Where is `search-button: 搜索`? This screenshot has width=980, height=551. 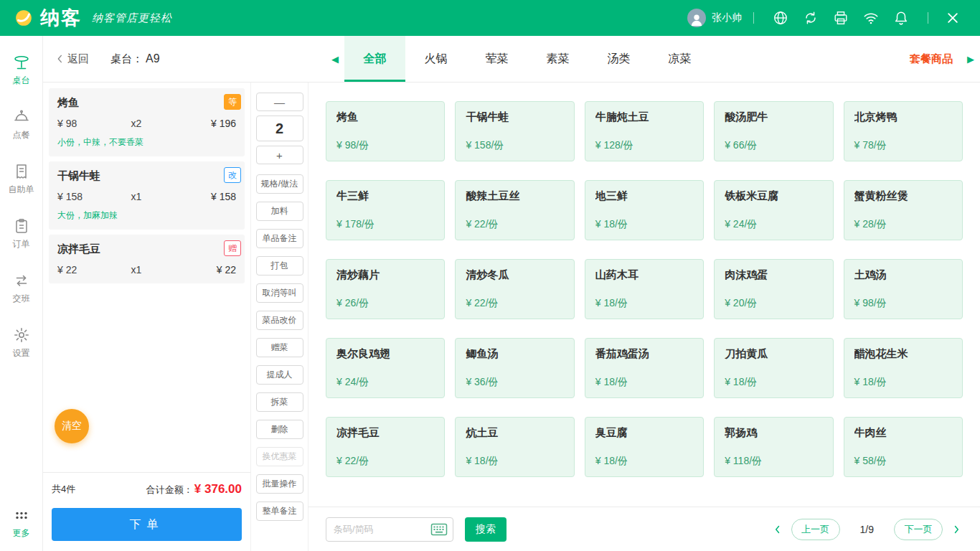 search-button: 搜索 is located at coordinates (486, 529).